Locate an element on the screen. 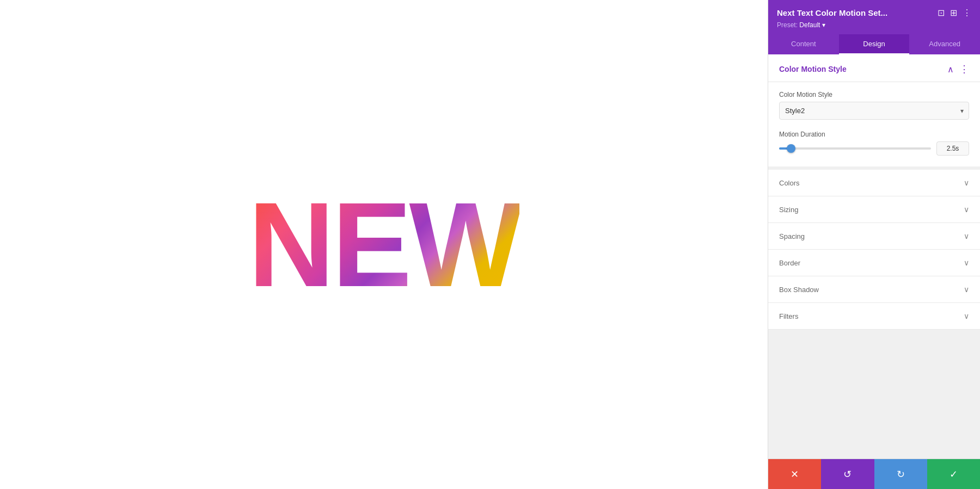  spacing-label: Spacing is located at coordinates (792, 236).